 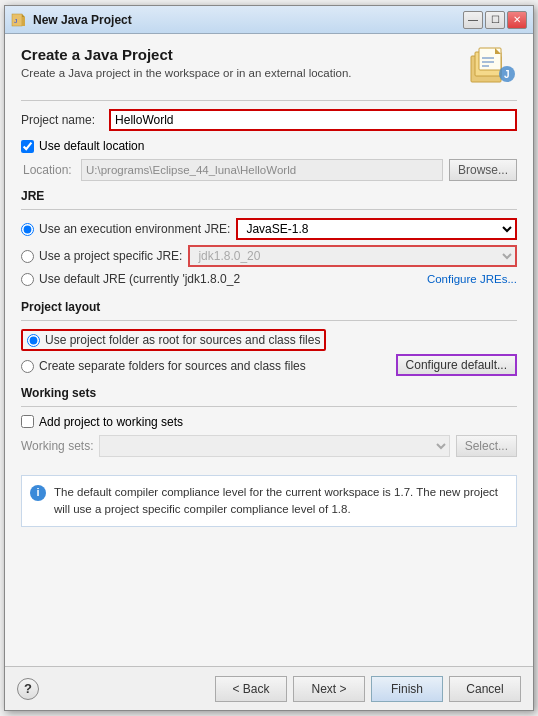 What do you see at coordinates (269, 393) in the screenshot?
I see `working-sets-section-label: Working sets` at bounding box center [269, 393].